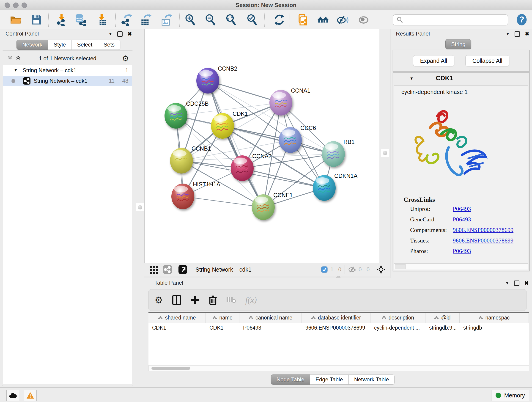  What do you see at coordinates (271, 318) in the screenshot?
I see `column-header-canonical-name: canonical name` at bounding box center [271, 318].